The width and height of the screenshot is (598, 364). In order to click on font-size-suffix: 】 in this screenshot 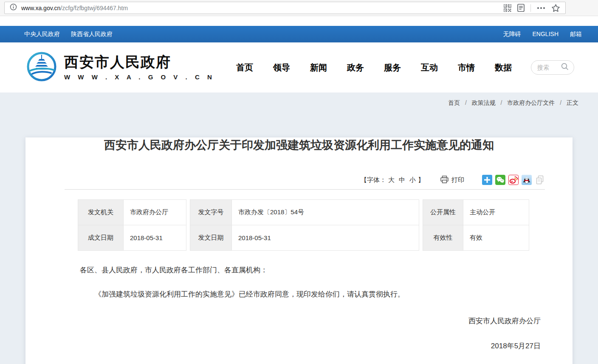, I will do `click(421, 180)`.